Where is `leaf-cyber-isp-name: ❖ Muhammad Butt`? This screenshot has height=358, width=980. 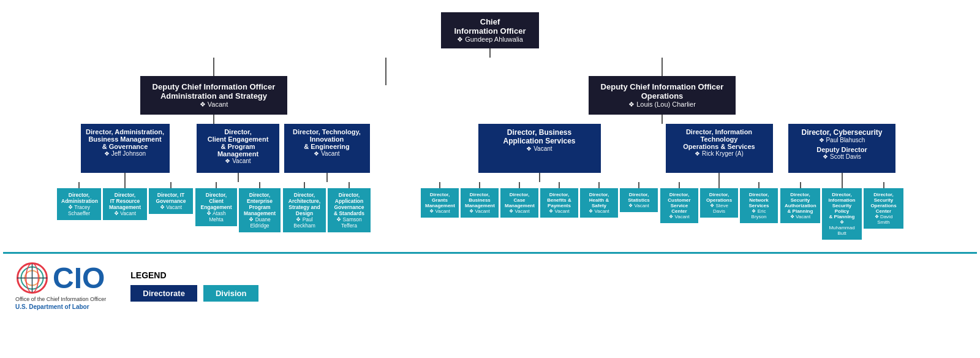
leaf-cyber-isp-name: ❖ Muhammad Butt is located at coordinates (842, 228).